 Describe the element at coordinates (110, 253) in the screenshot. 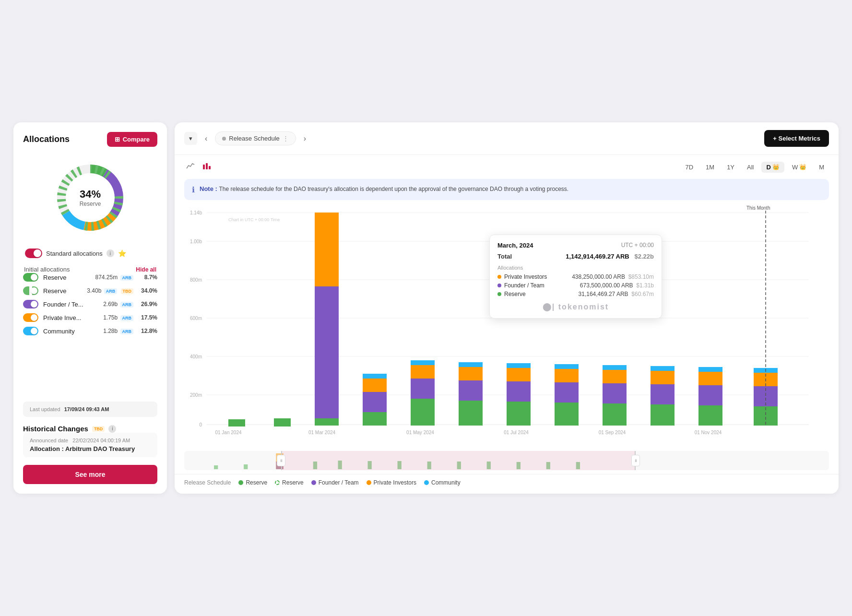

I see `info-icon: i` at that location.